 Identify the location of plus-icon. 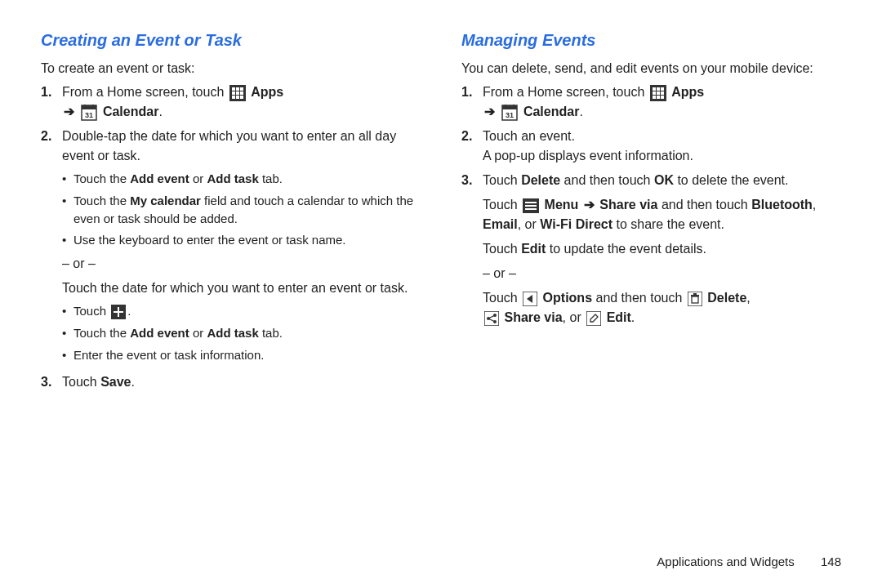
(118, 312).